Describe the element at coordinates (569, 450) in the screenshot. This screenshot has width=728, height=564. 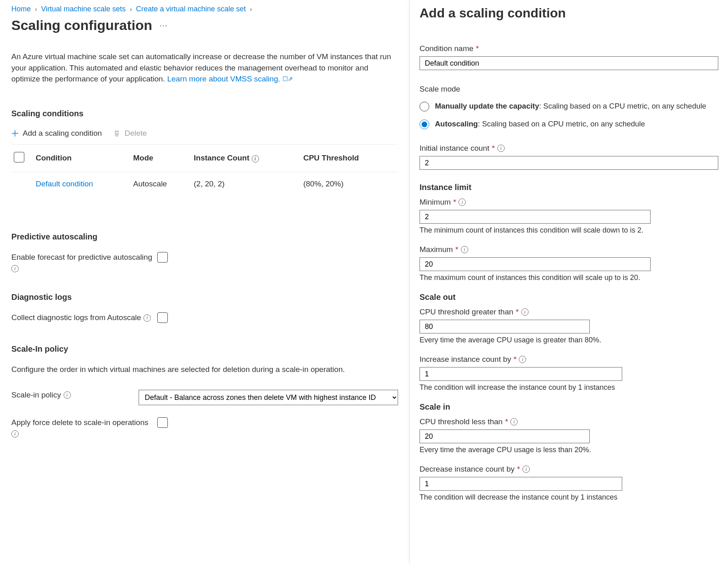
I see `cpu-lt-hint: Every time the average CPU usage is less…` at that location.